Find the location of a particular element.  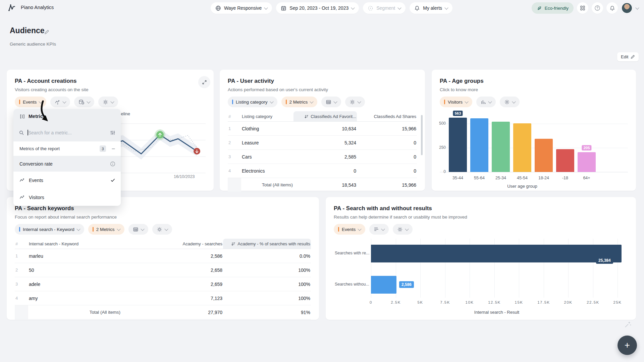

metrics-pill-label: 2 Metrics is located at coordinates (299, 102).